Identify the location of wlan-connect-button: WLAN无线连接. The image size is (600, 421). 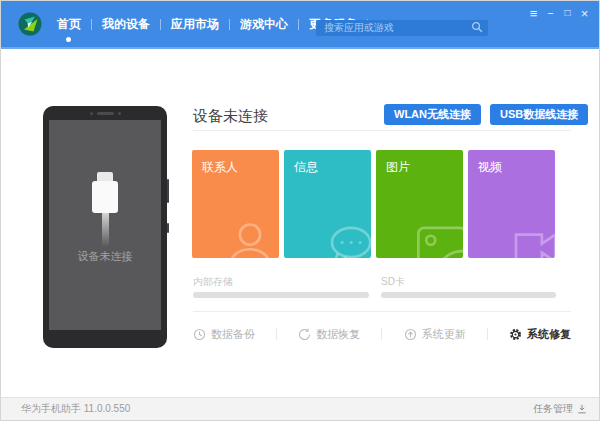
(432, 114).